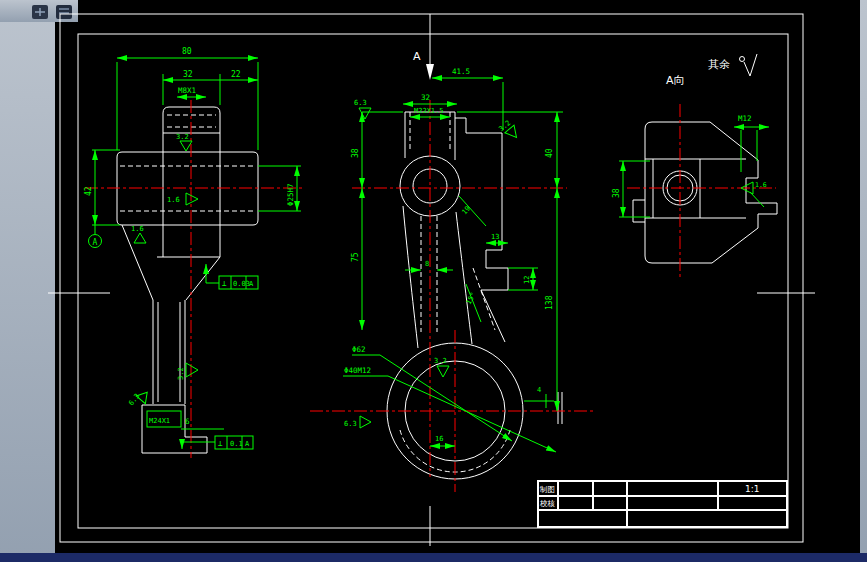 Image resolution: width=867 pixels, height=562 pixels. What do you see at coordinates (358, 370) in the screenshot?
I see `dia-40m12-label: Φ40M12` at bounding box center [358, 370].